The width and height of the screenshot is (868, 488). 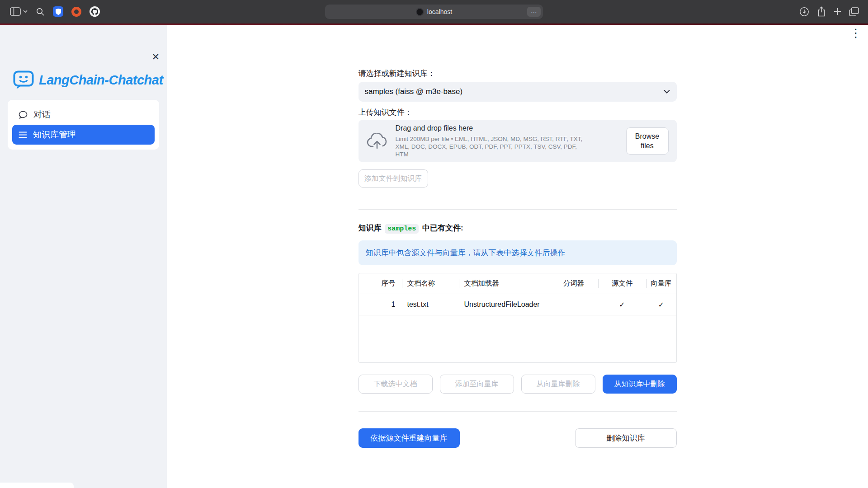 I want to click on sidebar-toggle-button, so click(x=19, y=12).